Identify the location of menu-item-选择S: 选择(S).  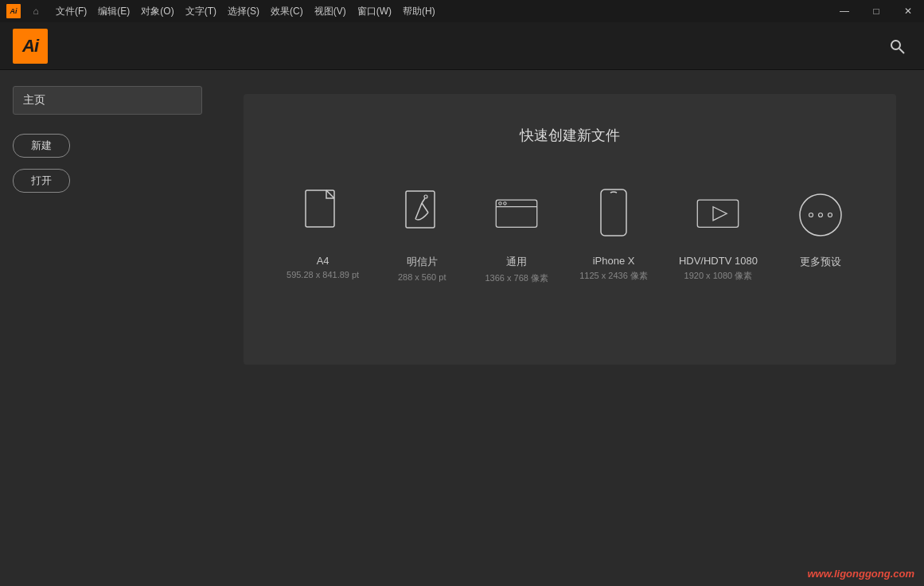
(244, 11).